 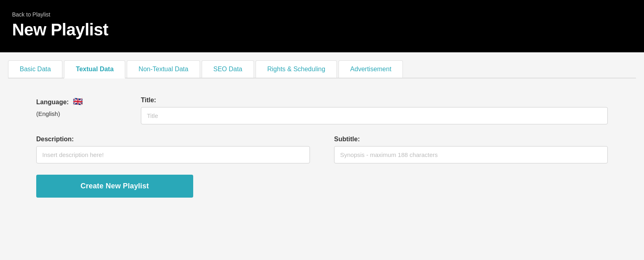 What do you see at coordinates (78, 101) in the screenshot?
I see `language-flag-icon: 🇬🇧` at bounding box center [78, 101].